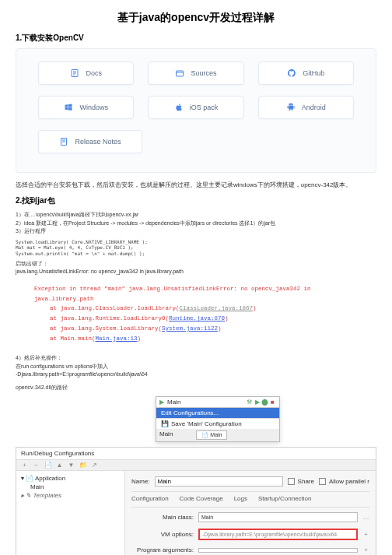 This screenshot has width=392, height=555. What do you see at coordinates (196, 18) in the screenshot?
I see `page-title: 基于java的opencv开发过程详解` at bounding box center [196, 18].